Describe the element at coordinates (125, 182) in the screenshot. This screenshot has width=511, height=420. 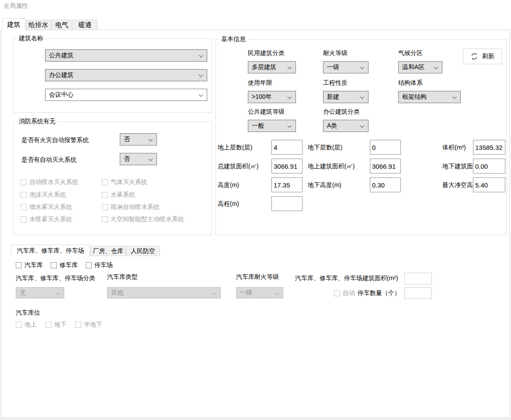
I see `checkbox-gas-extinguish-system: 气体灭火系统` at that location.